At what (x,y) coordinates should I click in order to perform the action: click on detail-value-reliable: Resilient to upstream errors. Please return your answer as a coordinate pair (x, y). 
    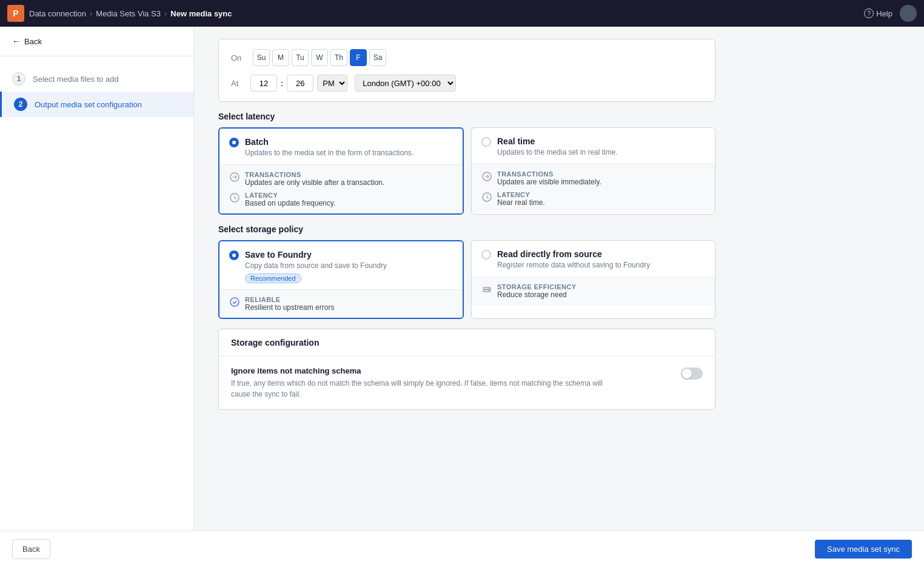
    Looking at the image, I should click on (290, 307).